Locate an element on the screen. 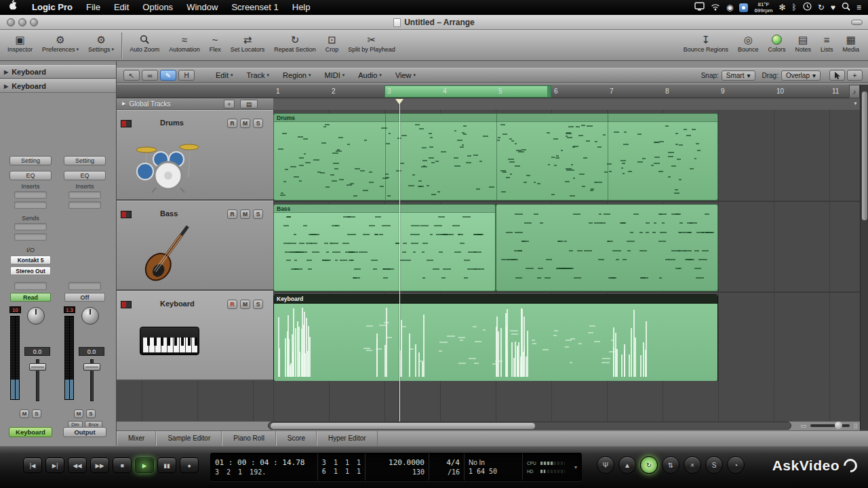  forward-button: ▶▶ is located at coordinates (100, 465).